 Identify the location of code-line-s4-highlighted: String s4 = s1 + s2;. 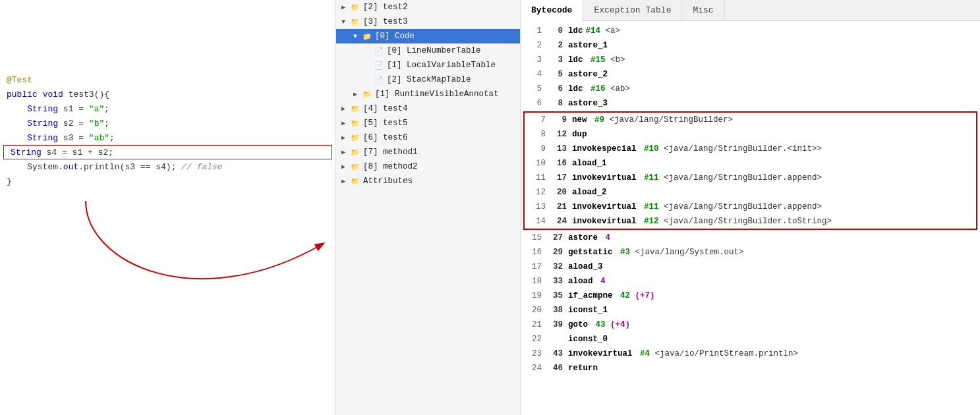
(167, 152).